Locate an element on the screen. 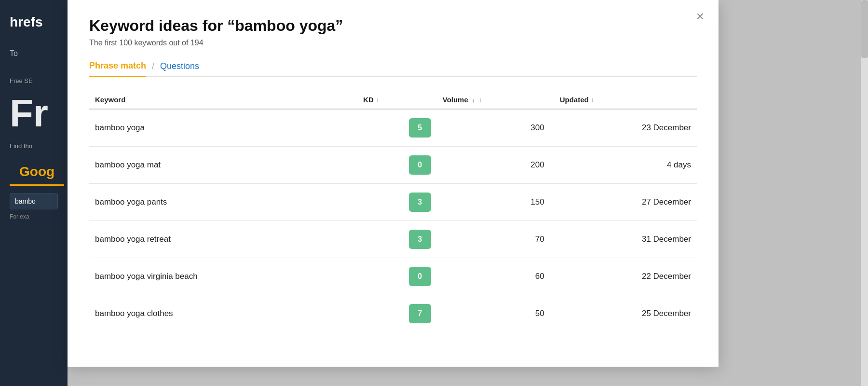 The width and height of the screenshot is (868, 386). close-button: × is located at coordinates (700, 16).